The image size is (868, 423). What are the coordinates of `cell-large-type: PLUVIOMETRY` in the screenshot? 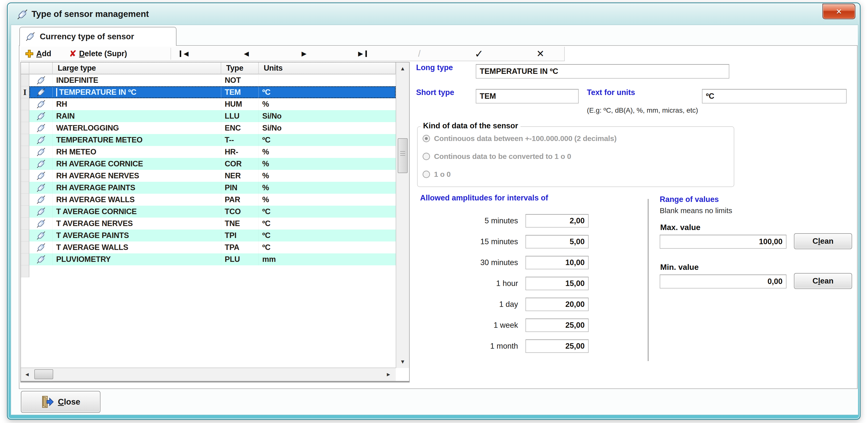 It's located at (137, 260).